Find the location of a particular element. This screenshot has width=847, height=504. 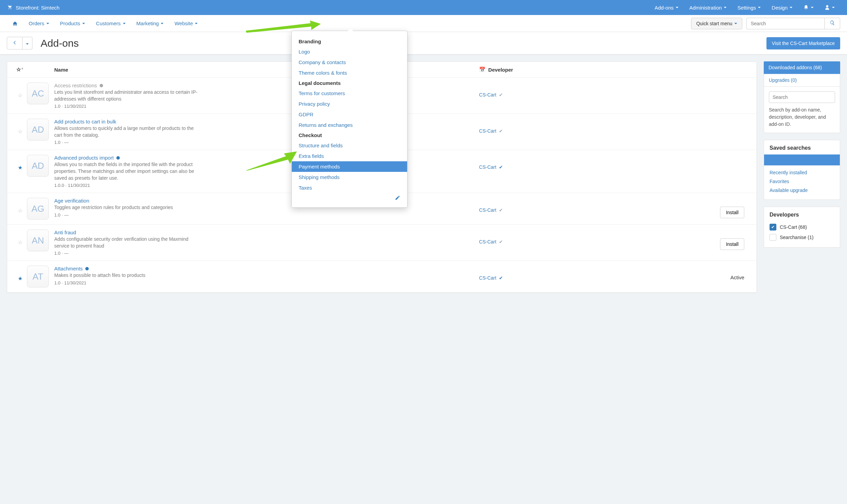

titlebar: Add-ons Visit the CS-Cart Marketplace is located at coordinates (423, 43).